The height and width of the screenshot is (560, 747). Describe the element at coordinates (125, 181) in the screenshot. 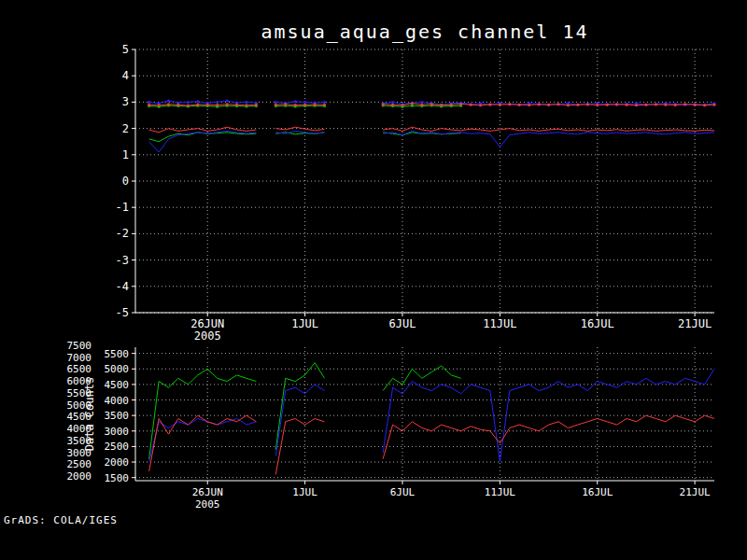

I see `svg-text: 0` at that location.